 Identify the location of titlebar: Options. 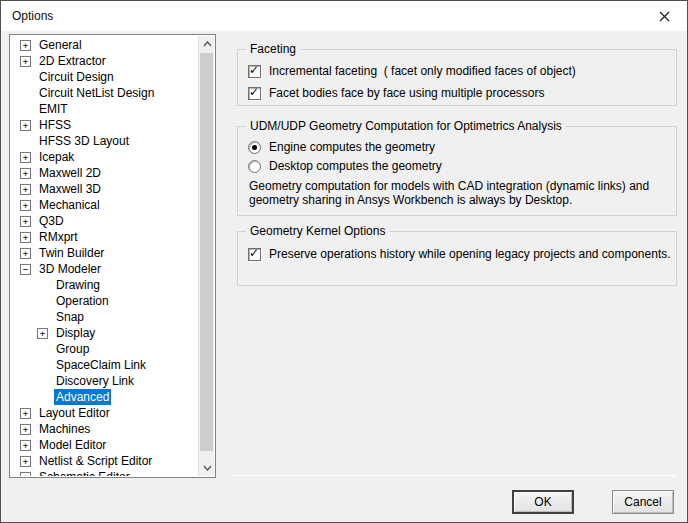
(344, 16).